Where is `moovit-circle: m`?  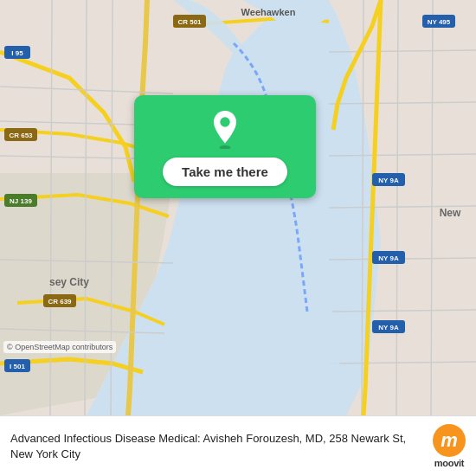 moovit-circle: m is located at coordinates (449, 441).